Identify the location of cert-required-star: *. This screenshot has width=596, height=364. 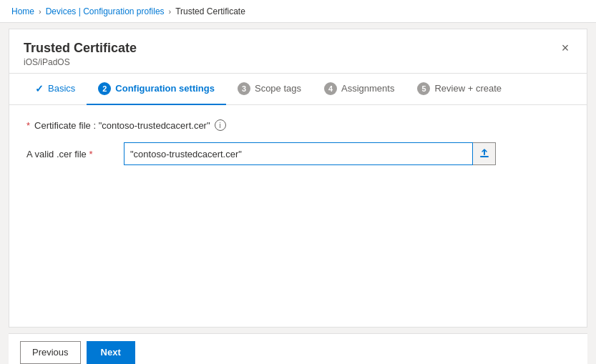
(29, 126).